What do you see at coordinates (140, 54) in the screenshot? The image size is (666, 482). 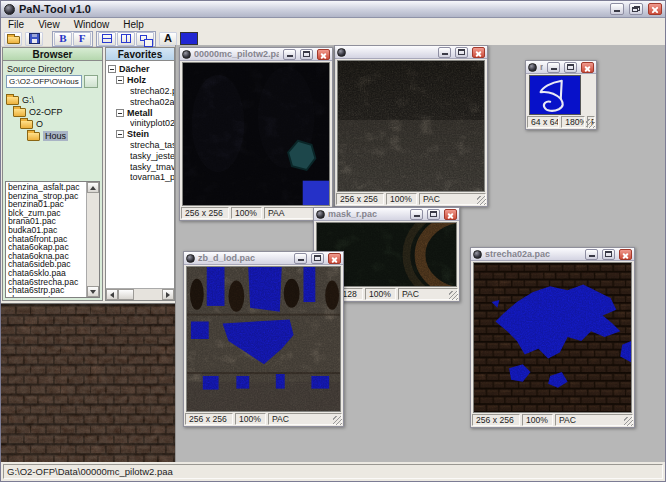 I see `favorites-panel-header: Favorites` at bounding box center [140, 54].